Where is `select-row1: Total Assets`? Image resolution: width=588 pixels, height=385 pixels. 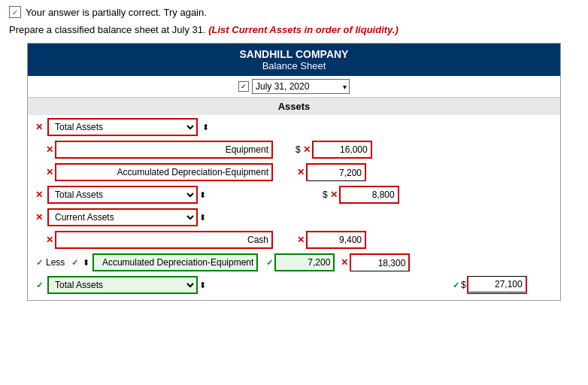
select-row1: Total Assets is located at coordinates (123, 127).